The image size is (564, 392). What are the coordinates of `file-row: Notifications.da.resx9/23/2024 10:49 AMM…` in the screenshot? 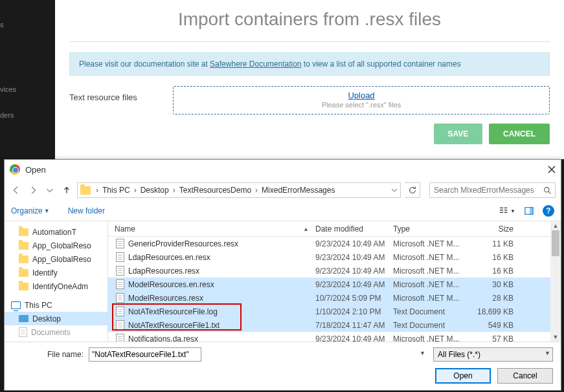 It's located at (334, 336).